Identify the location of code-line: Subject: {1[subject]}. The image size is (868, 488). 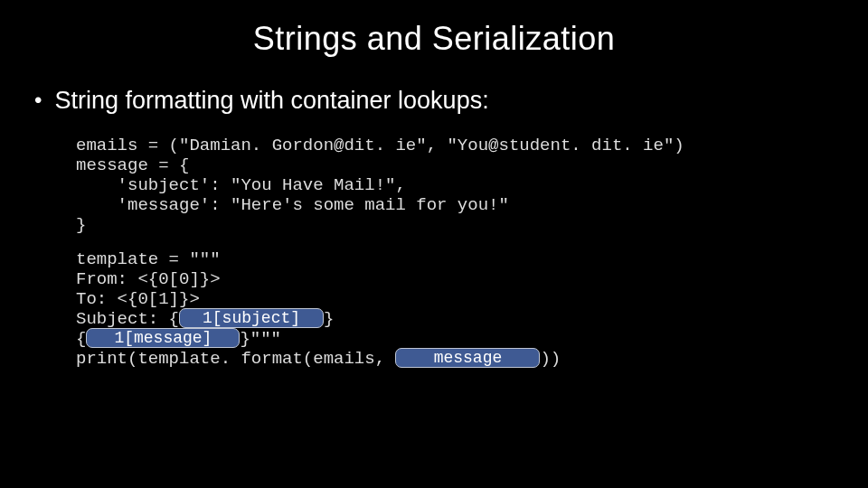
(472, 319).